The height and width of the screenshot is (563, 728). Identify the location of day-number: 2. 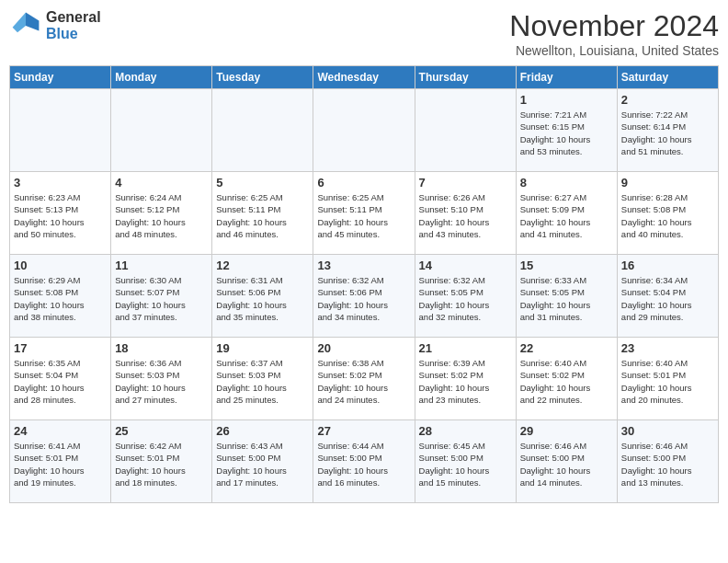
(667, 99).